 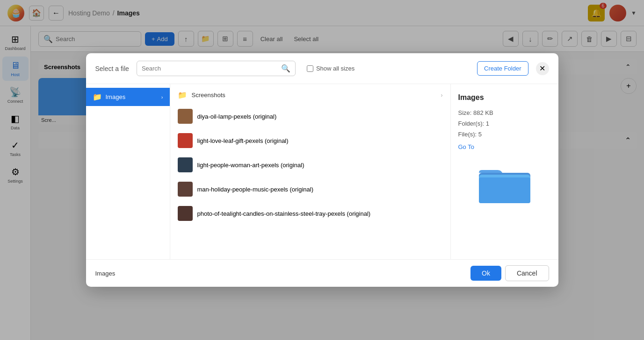 What do you see at coordinates (311, 141) in the screenshot?
I see `list-item-file2: light-love-leaf-gift-pexels (original)` at bounding box center [311, 141].